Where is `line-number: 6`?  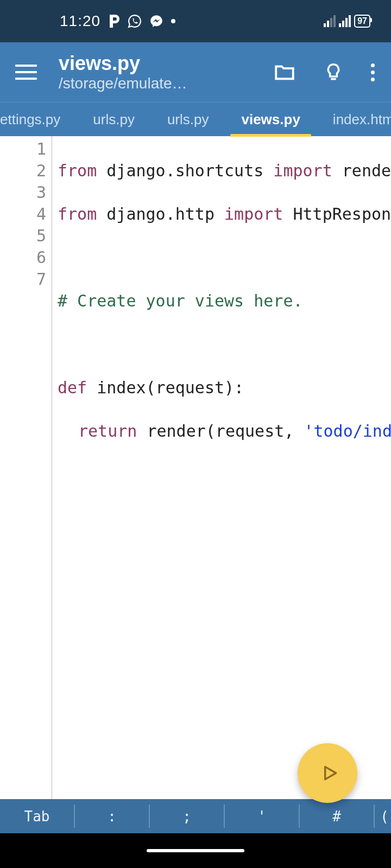 line-number: 6 is located at coordinates (26, 258).